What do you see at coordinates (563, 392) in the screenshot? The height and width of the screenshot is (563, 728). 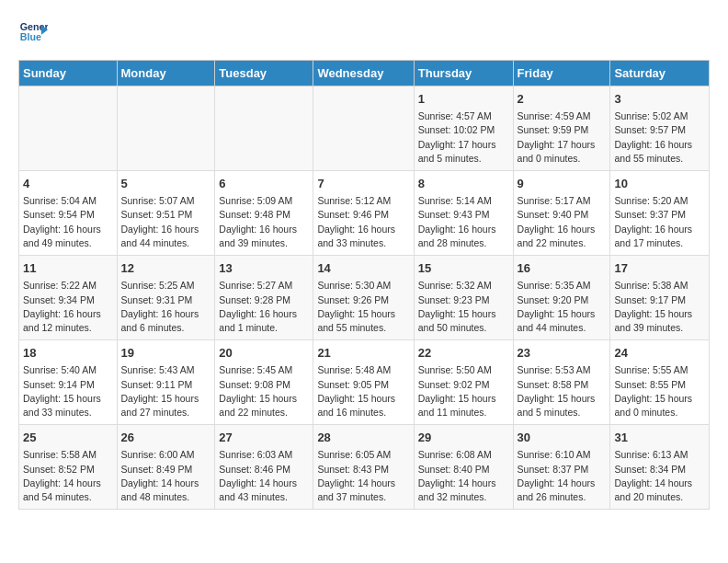 I see `day-info: Sunrise: 5:53 AMSunset: 8:58 PMDaylight:…` at bounding box center [563, 392].